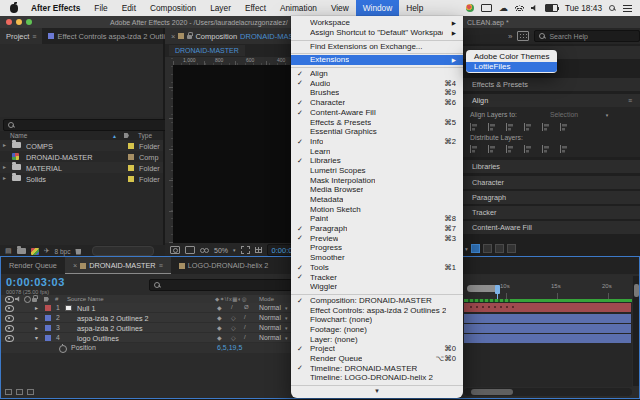 Image resolution: width=640 pixels, height=400 pixels. Describe the element at coordinates (612, 8) in the screenshot. I see `spotlight-search-icon` at that location.